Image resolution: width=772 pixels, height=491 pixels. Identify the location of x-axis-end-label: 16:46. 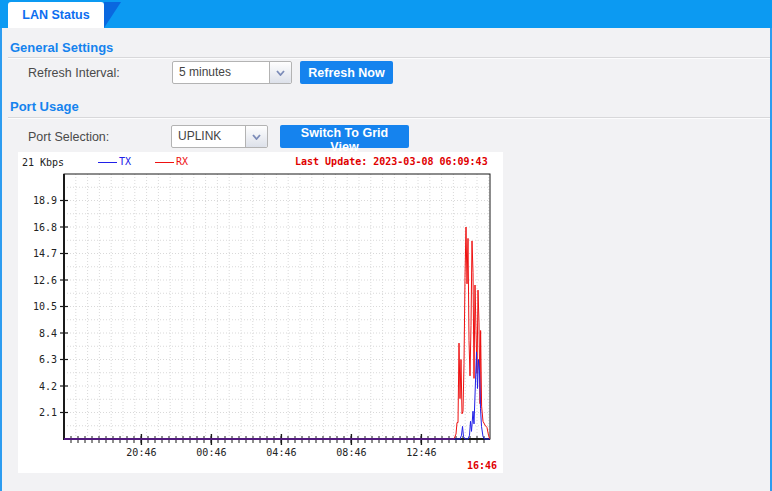
(482, 466).